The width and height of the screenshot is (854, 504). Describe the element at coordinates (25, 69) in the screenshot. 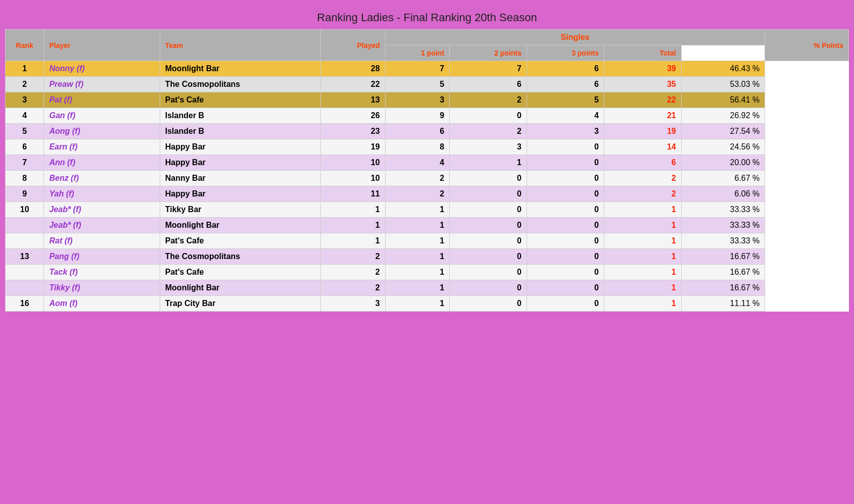

I see `cell-rank: 1` at that location.